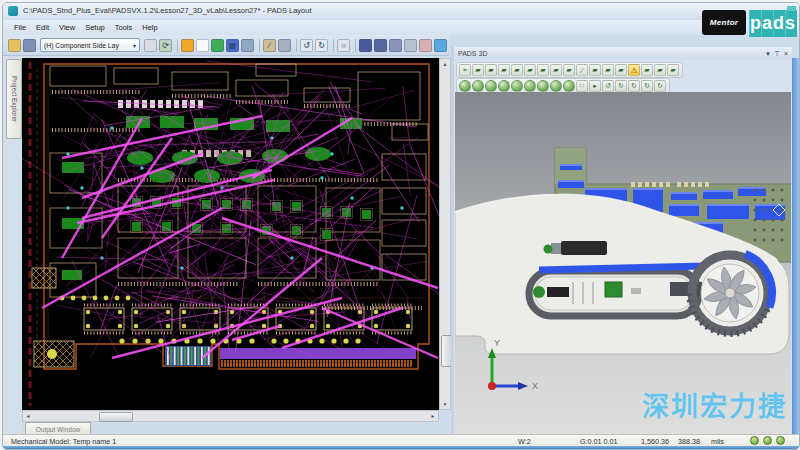 The height and width of the screenshot is (450, 800). Describe the element at coordinates (30, 46) in the screenshot. I see `save-icon` at that location.